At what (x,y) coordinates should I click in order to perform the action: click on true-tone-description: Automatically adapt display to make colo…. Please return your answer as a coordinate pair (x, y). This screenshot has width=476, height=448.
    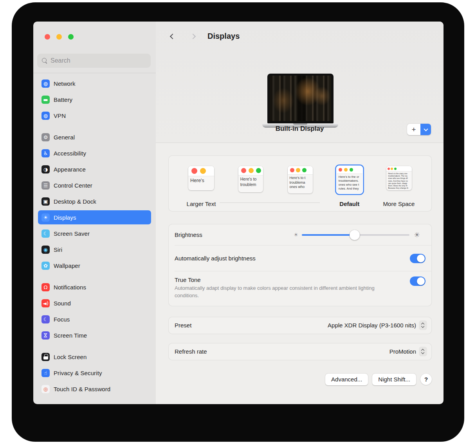
    Looking at the image, I should click on (287, 292).